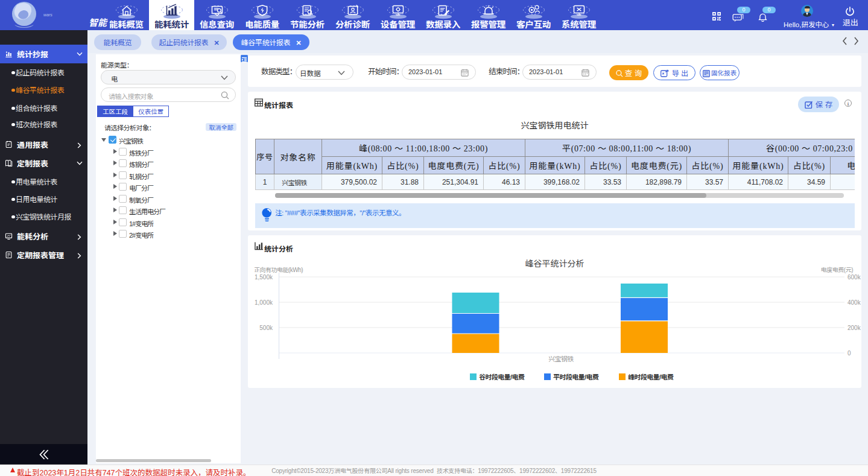 This screenshot has height=476, width=868. Describe the element at coordinates (561, 358) in the screenshot. I see `svg-text: 兴宝钢铁` at that location.